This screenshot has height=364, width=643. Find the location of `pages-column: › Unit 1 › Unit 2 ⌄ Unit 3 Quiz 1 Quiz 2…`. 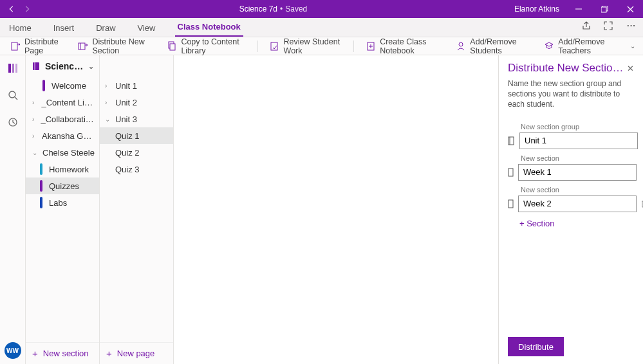

pages-column: › Unit 1 › Unit 2 ⌄ Unit 3 Quiz 1 Quiz 2… is located at coordinates (136, 210).